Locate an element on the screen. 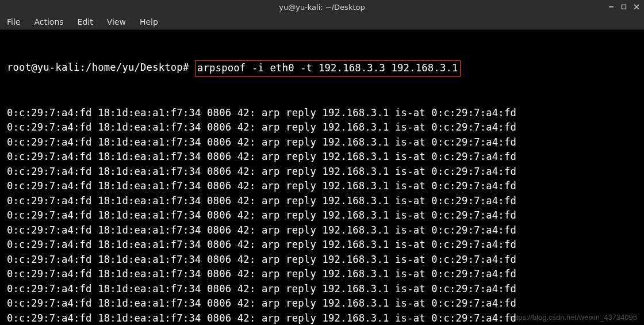 This screenshot has height=325, width=644. menu-edit: Edit is located at coordinates (85, 22).